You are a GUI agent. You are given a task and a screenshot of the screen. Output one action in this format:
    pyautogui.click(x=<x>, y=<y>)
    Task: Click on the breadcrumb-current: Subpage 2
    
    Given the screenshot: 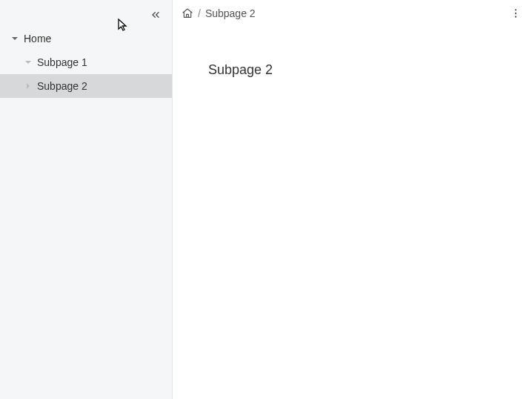 What is the action you would take?
    pyautogui.click(x=230, y=13)
    